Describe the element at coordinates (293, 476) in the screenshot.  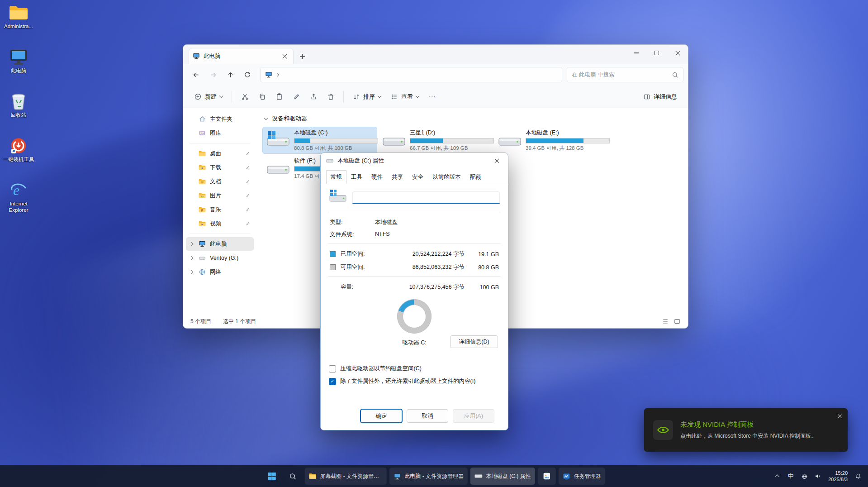
I see `taskbar-search-button` at that location.